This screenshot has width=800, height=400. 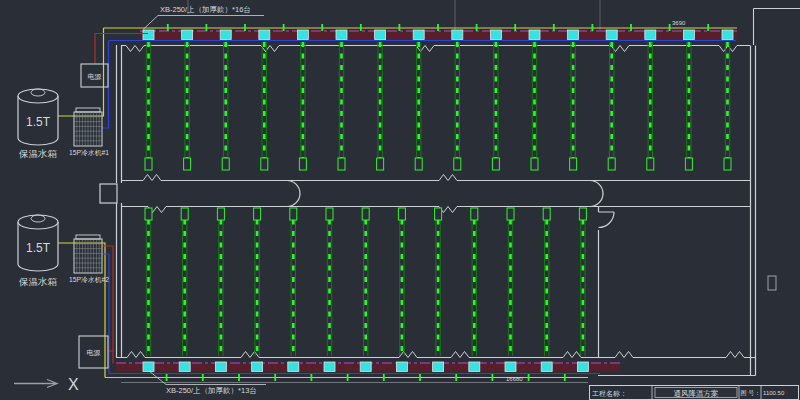 I want to click on bottom-duct-annotation: XB-250/上（加厚款）*13台, so click(x=212, y=390).